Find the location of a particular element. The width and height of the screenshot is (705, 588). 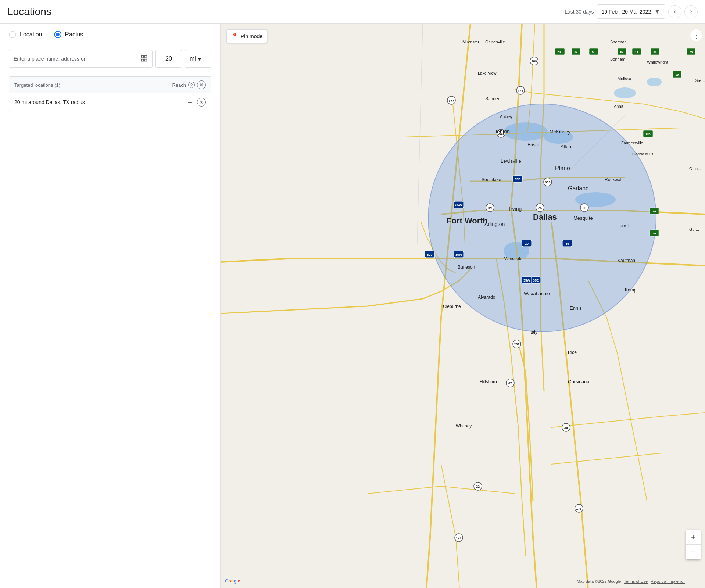

svg-text: Lake View is located at coordinates (487, 73).